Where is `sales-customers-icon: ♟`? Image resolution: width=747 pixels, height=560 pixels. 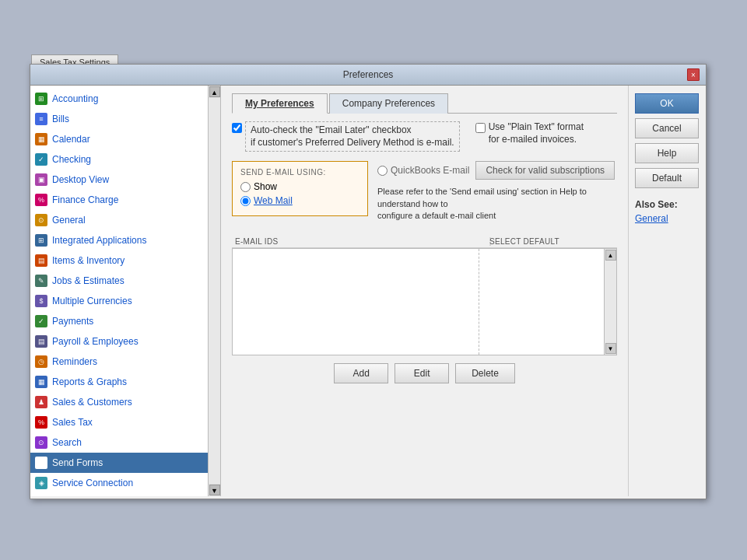
sales-customers-icon: ♟ is located at coordinates (41, 402).